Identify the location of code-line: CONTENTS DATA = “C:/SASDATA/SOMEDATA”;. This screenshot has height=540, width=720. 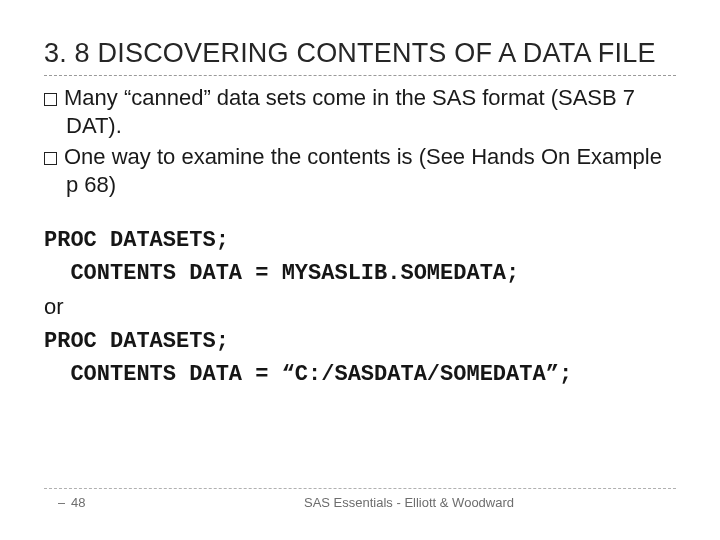
(308, 374).